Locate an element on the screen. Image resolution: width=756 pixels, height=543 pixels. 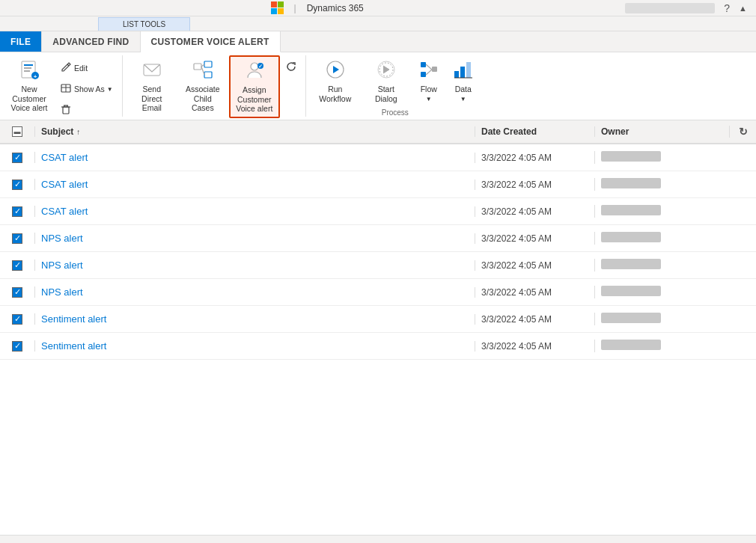
subject-link-8: Sentiment alert is located at coordinates (73, 346).